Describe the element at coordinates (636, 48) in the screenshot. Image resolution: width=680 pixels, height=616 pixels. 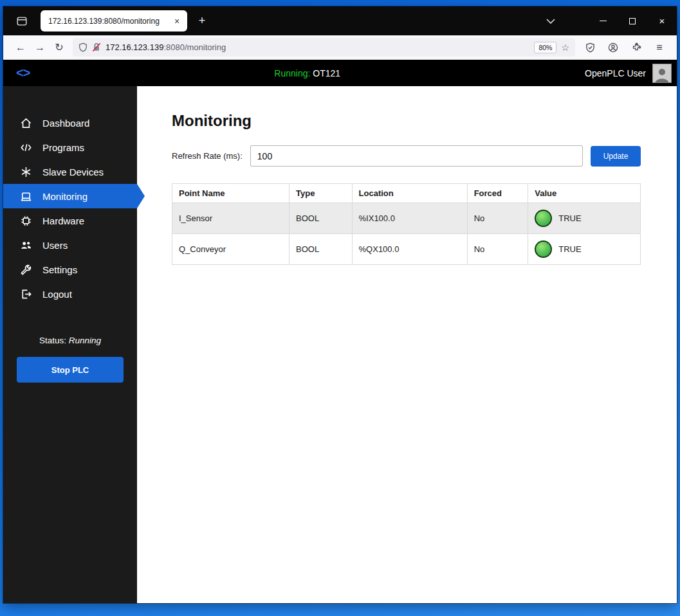
I see `extensions-puzzle-icon` at that location.